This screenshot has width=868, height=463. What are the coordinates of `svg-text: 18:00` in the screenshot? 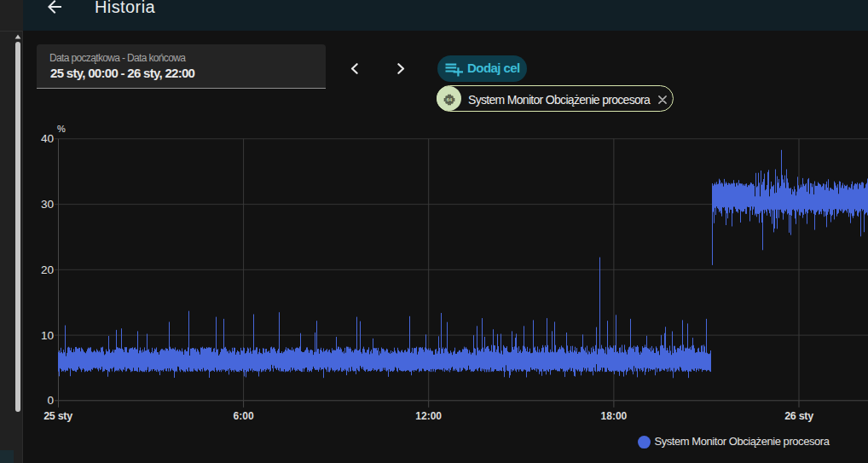 It's located at (614, 416).